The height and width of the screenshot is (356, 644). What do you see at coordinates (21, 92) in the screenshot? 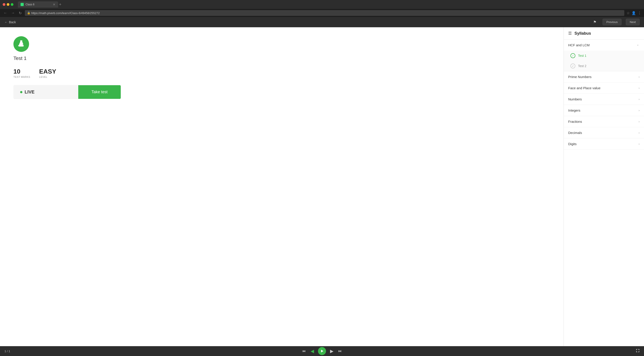
I see `live-dot-icon` at bounding box center [21, 92].